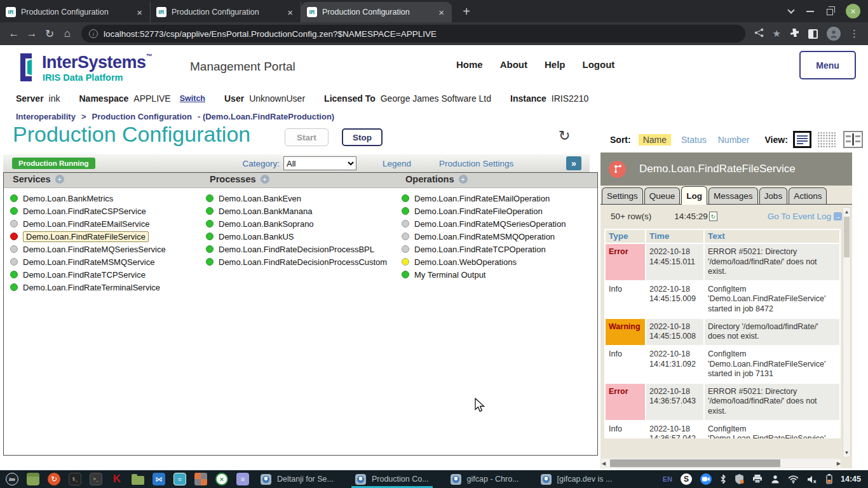 This screenshot has width=868, height=488. I want to click on stop-button: Stop, so click(362, 137).